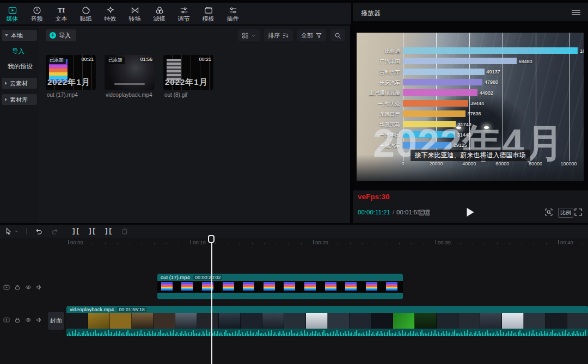 Image resolution: width=588 pixels, height=364 pixels. What do you see at coordinates (20, 66) in the screenshot?
I see `sidebar-item-我的预设: 我的预设` at bounding box center [20, 66].